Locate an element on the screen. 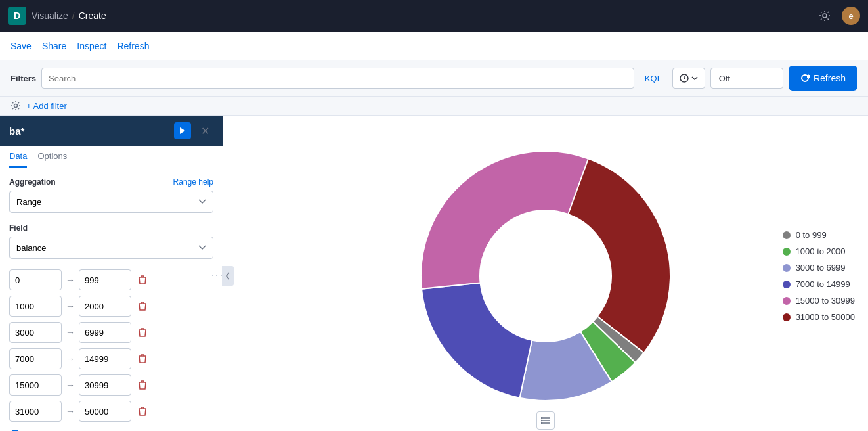 Image resolution: width=868 pixels, height=431 pixels. add-filter-button: + Add filter is located at coordinates (47, 106).